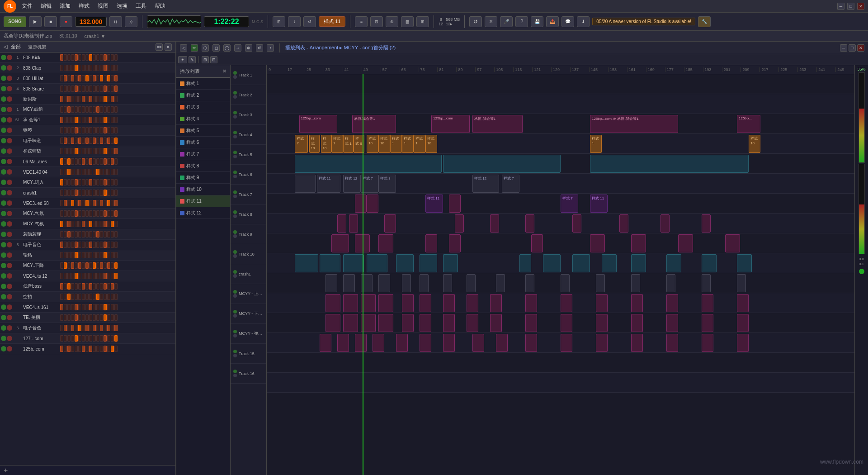 This screenshot has height=475, width=868. What do you see at coordinates (88, 255) in the screenshot?
I see `channel-row: 轮钻` at bounding box center [88, 255].